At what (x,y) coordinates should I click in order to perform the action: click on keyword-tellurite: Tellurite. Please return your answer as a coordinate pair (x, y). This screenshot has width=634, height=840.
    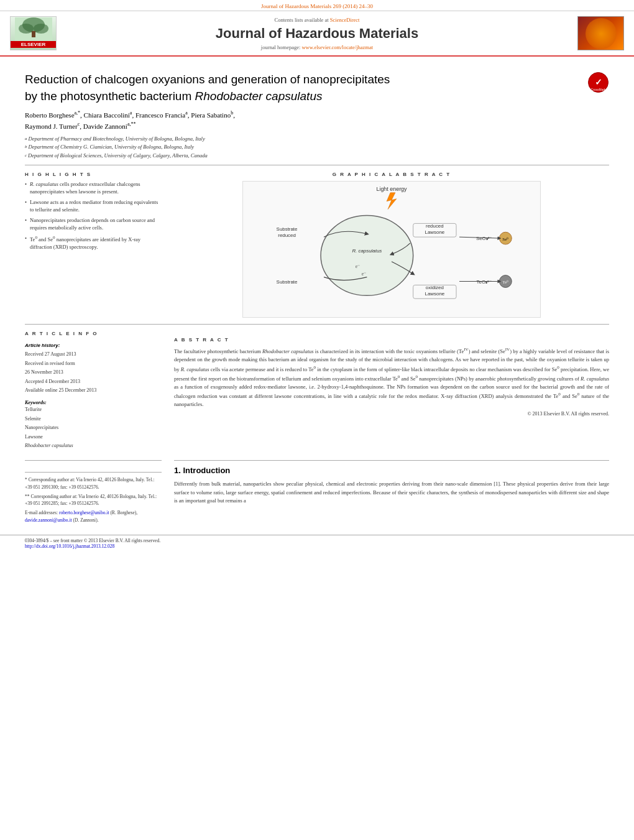
    Looking at the image, I should click on (93, 410).